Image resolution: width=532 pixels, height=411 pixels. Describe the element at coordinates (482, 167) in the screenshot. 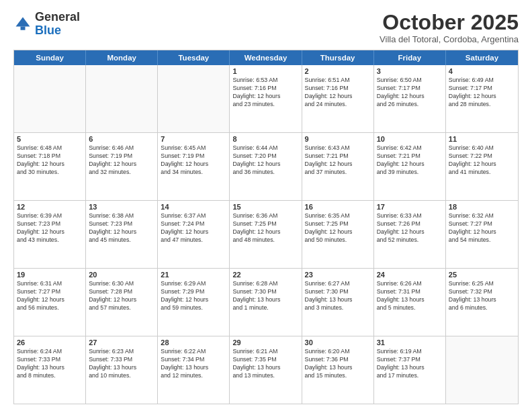

I see `day-cell-11: 11Sunrise: 6:40 AM Sunset: 7:22 PM Dayli…` at that location.